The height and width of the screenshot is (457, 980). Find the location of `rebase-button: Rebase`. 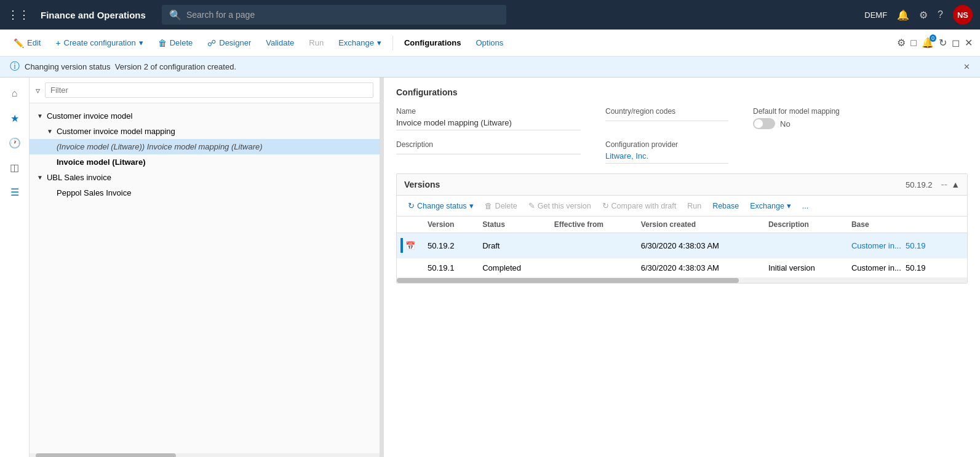

rebase-button: Rebase is located at coordinates (726, 206).